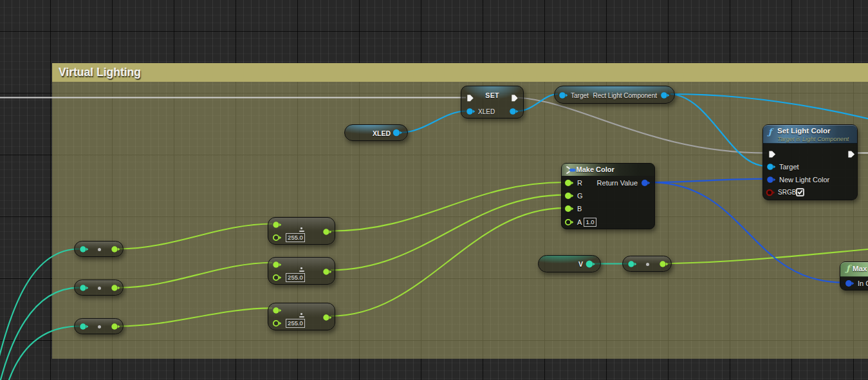  Describe the element at coordinates (85, 249) in the screenshot. I see `conv1-in-pin` at that location.